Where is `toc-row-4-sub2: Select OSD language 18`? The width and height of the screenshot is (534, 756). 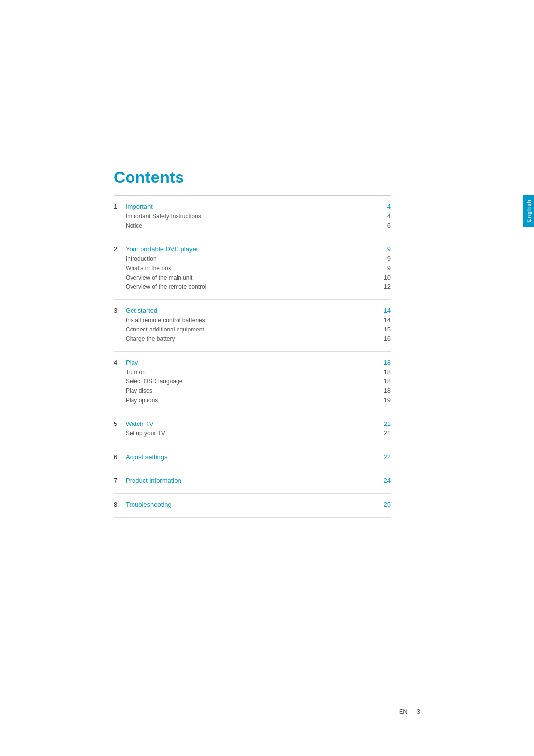 toc-row-4-sub2: Select OSD language 18 is located at coordinates (252, 381).